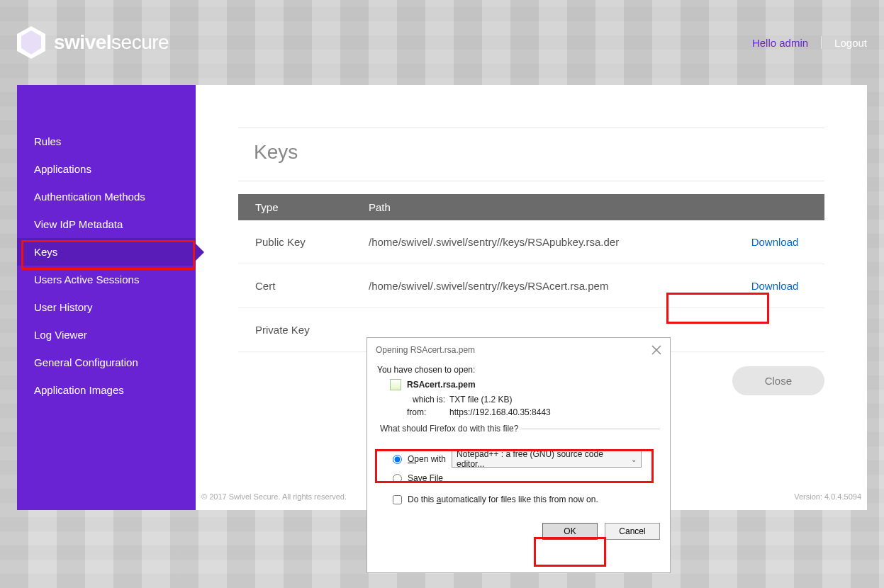 This screenshot has height=588, width=884. Describe the element at coordinates (532, 181) in the screenshot. I see `divider-under-title` at that location.